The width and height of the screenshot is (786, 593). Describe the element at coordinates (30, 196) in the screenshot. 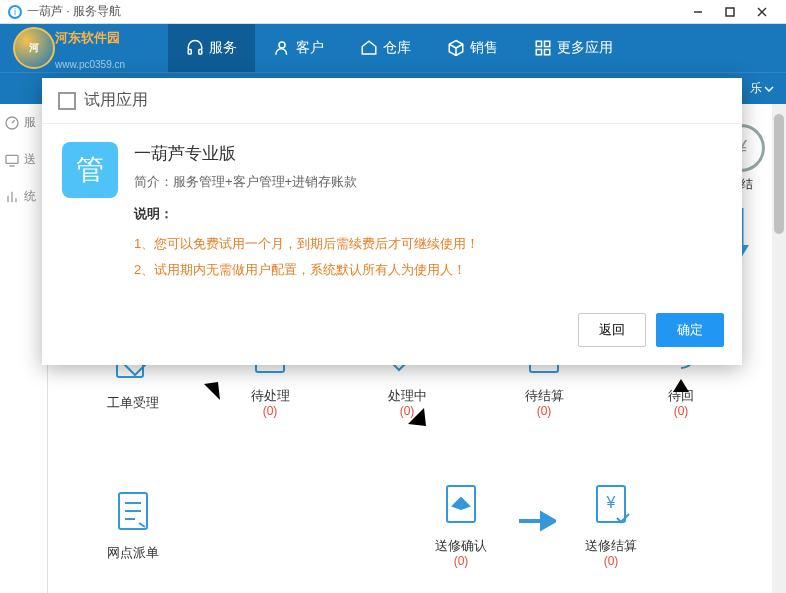

I see `sidebar-label: 统` at that location.